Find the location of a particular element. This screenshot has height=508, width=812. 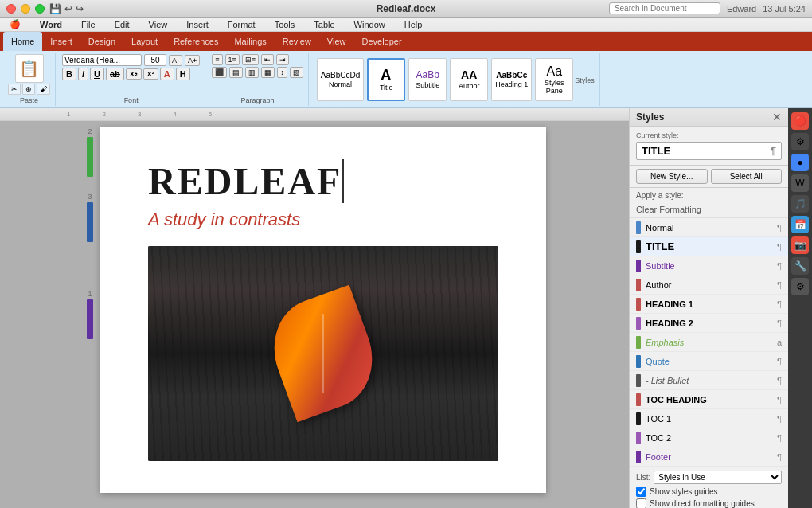

style-item-normal: Normal ¶ is located at coordinates (709, 228).